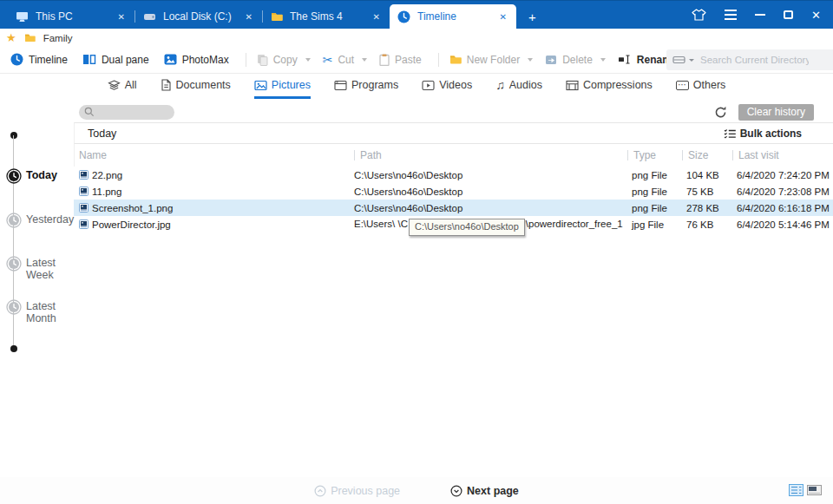  Describe the element at coordinates (500, 85) in the screenshot. I see `music-note-icon: ♫` at that location.